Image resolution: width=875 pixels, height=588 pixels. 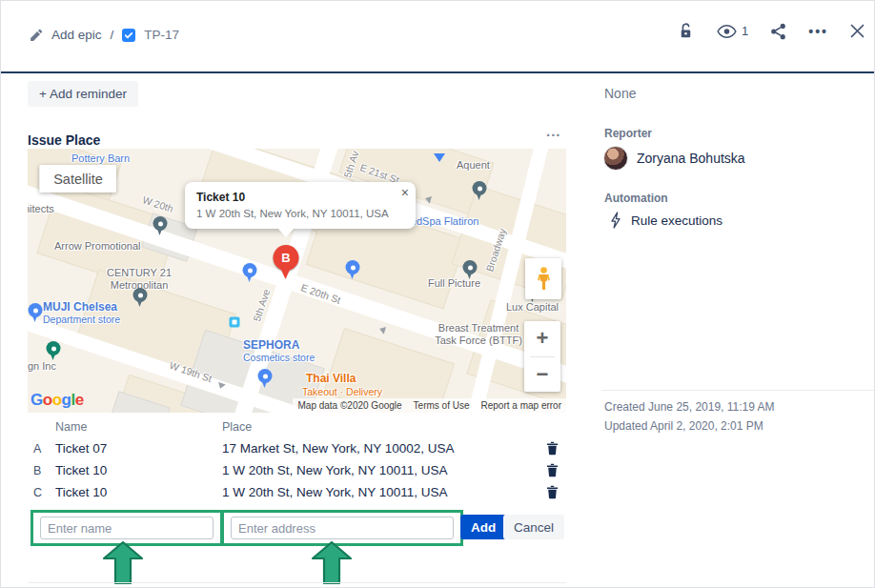 I want to click on map-marker-b-label: B, so click(x=286, y=257).